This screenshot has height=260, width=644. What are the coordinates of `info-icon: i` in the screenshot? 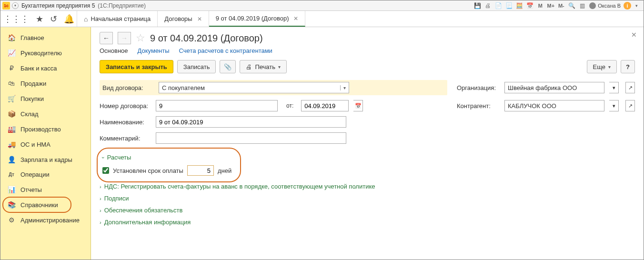 It's located at (627, 6).